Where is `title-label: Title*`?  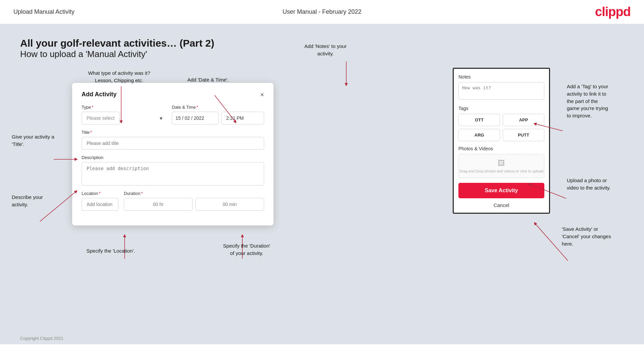
title-label: Title* is located at coordinates (173, 132).